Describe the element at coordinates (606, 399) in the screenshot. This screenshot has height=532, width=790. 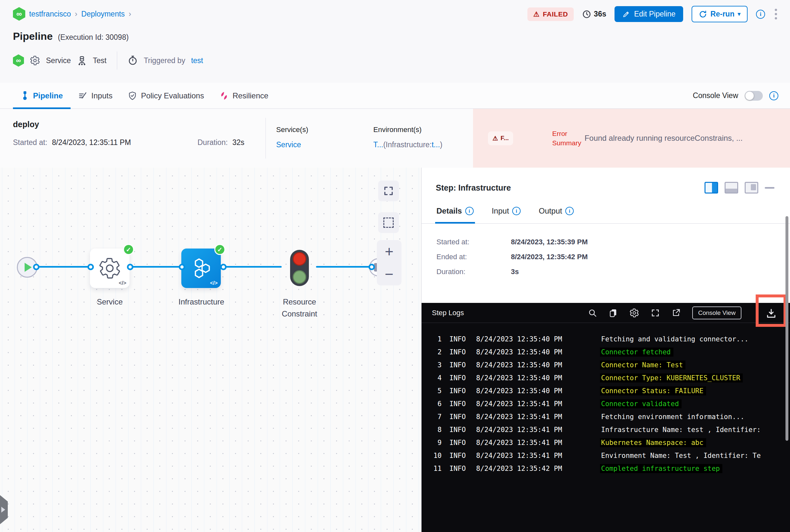
I see `log-lines: 1INFO8/24/2023 12:35:40 PMFetching and v…` at that location.